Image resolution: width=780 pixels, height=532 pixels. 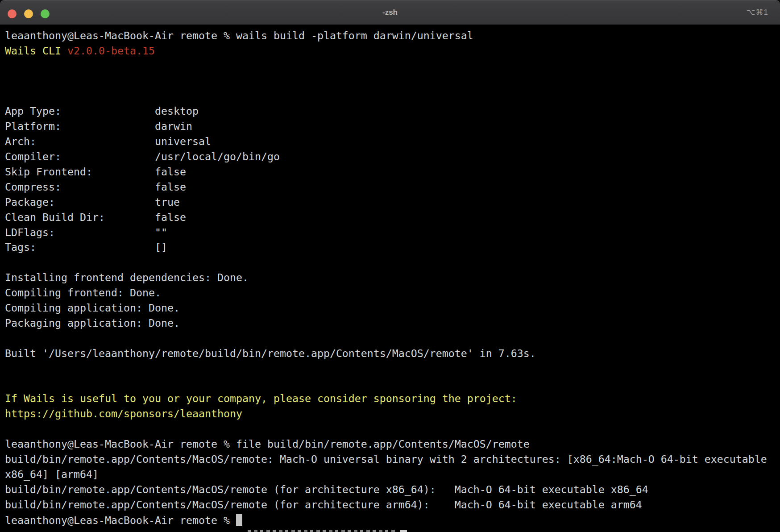 What do you see at coordinates (393, 308) in the screenshot?
I see `terminal-line: Compiling application: Done.` at bounding box center [393, 308].